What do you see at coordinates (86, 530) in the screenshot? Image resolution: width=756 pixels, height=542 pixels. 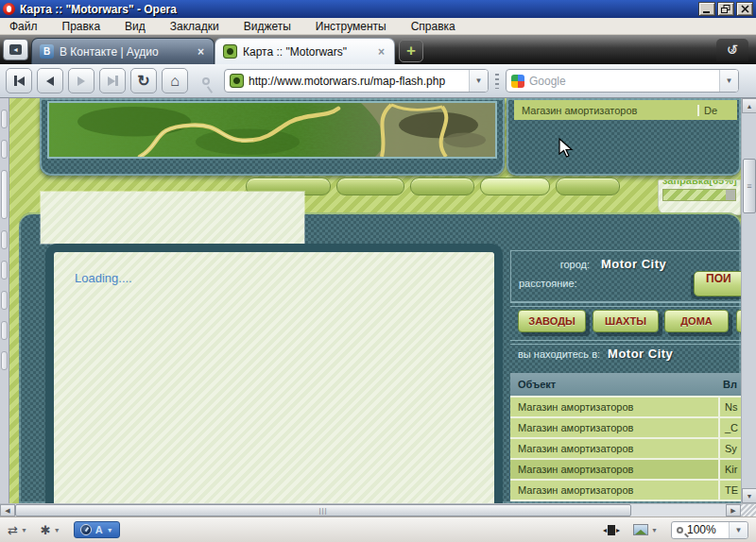 I see `gauge-icon` at bounding box center [86, 530].